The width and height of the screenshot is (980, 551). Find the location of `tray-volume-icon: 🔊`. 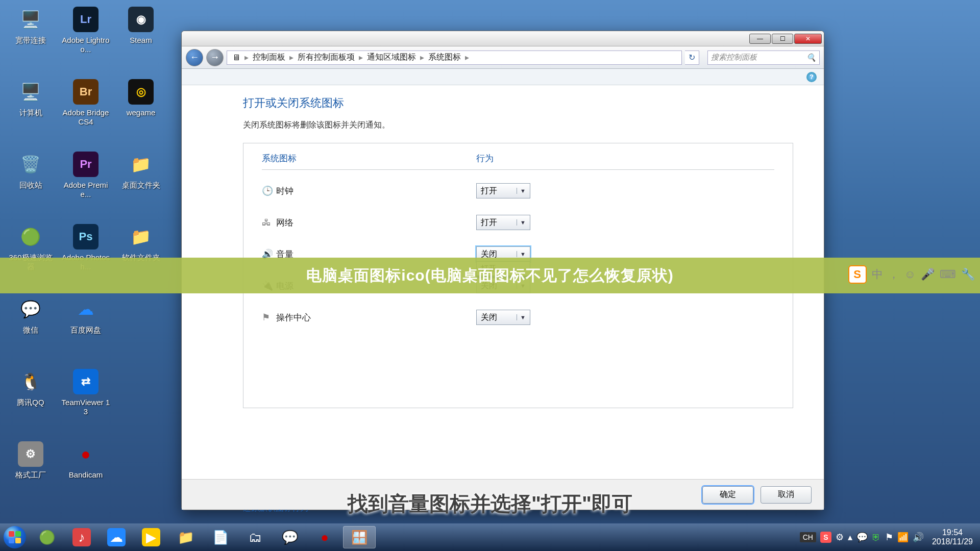

tray-volume-icon: 🔊 is located at coordinates (918, 537).